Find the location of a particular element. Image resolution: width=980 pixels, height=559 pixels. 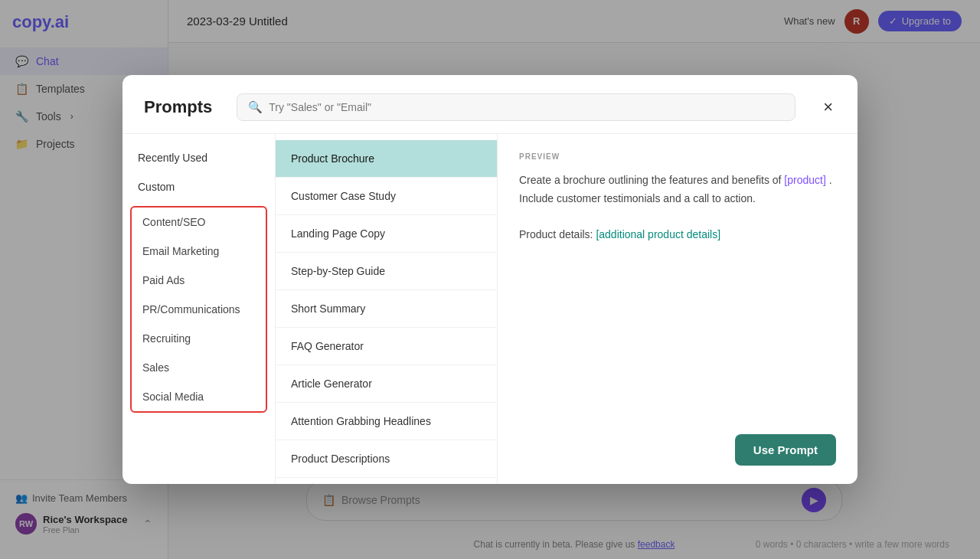

cat-sales: Sales is located at coordinates (199, 368).